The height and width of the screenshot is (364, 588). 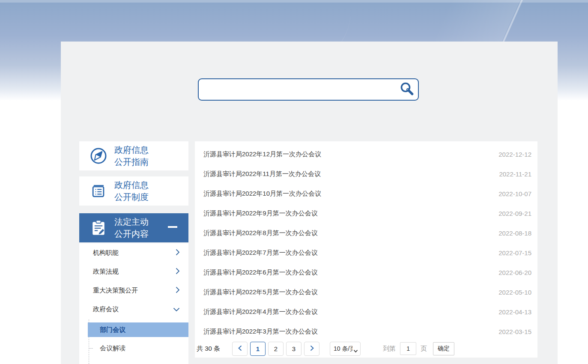 What do you see at coordinates (260, 292) in the screenshot?
I see `article-title: 沂源县审计局2022年5月第一次办公会议` at bounding box center [260, 292].